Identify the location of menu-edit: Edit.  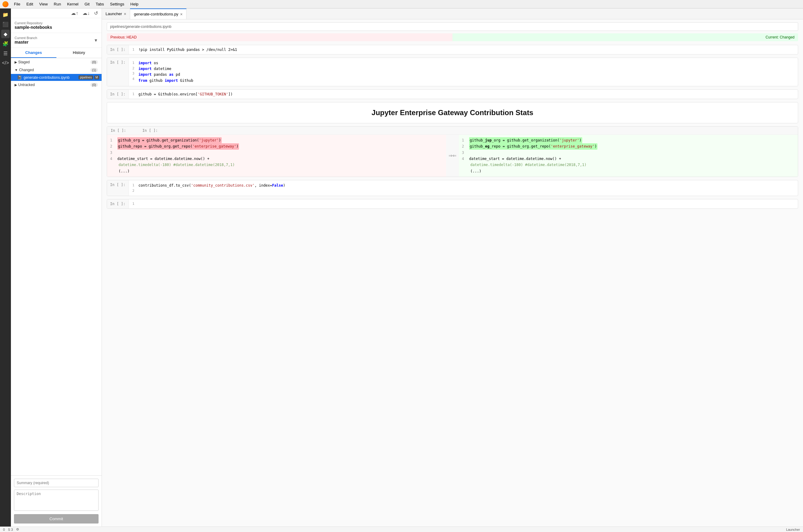
(30, 4).